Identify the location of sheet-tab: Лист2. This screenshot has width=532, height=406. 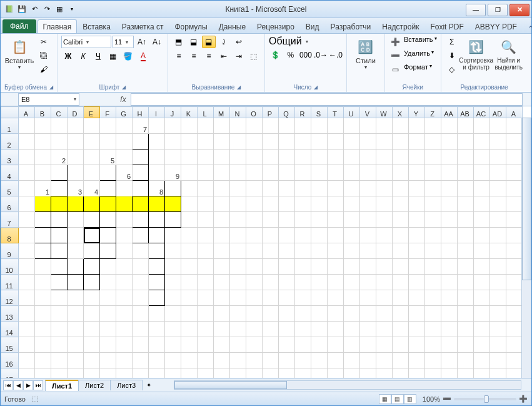
(94, 385).